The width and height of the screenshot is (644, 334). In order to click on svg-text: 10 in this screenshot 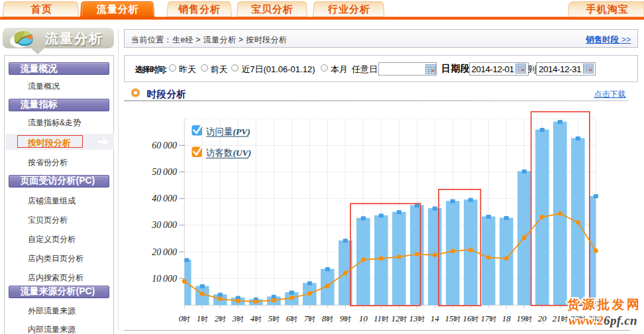, I will do `click(364, 318)`.